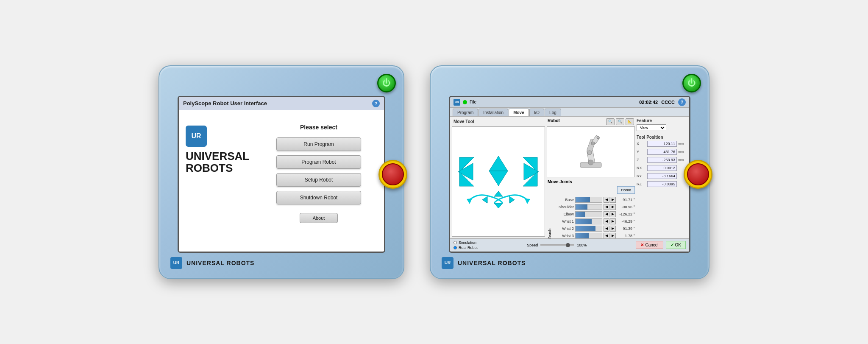  I want to click on tab-move: Move, so click(519, 112).